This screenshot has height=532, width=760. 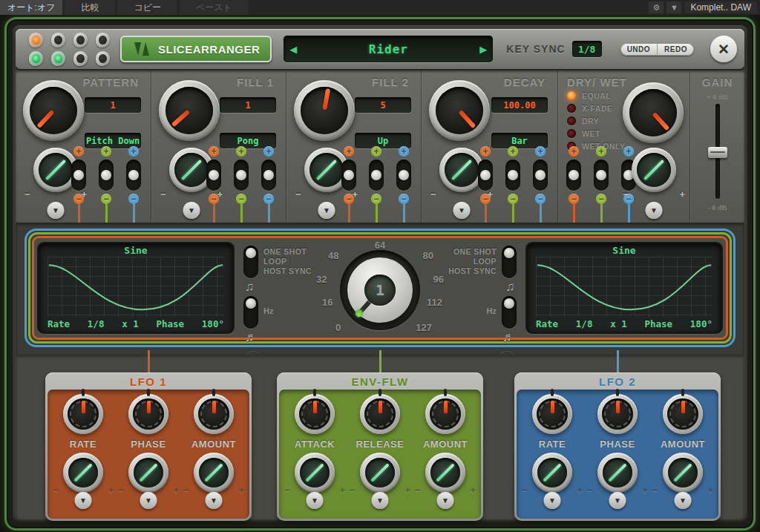 I want to click on pattern-knob, so click(x=53, y=111).